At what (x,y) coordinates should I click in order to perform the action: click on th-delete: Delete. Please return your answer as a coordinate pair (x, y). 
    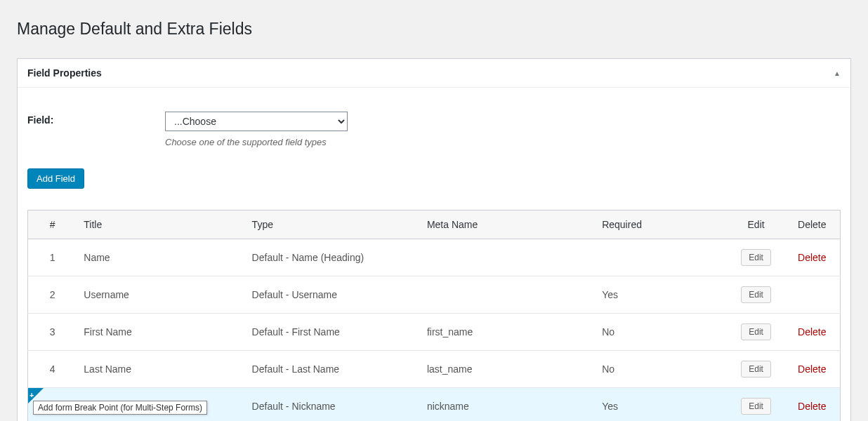
    Looking at the image, I should click on (813, 225).